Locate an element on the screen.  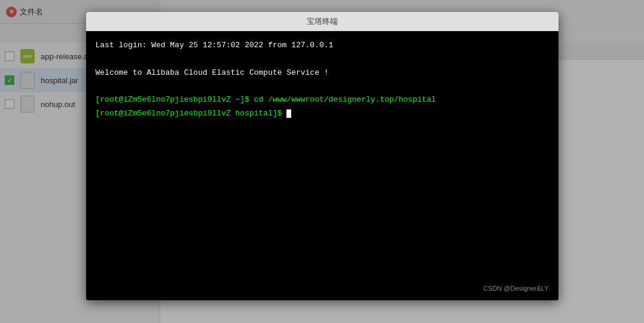
terminal-titlebar: 宝塔终端 is located at coordinates (322, 22).